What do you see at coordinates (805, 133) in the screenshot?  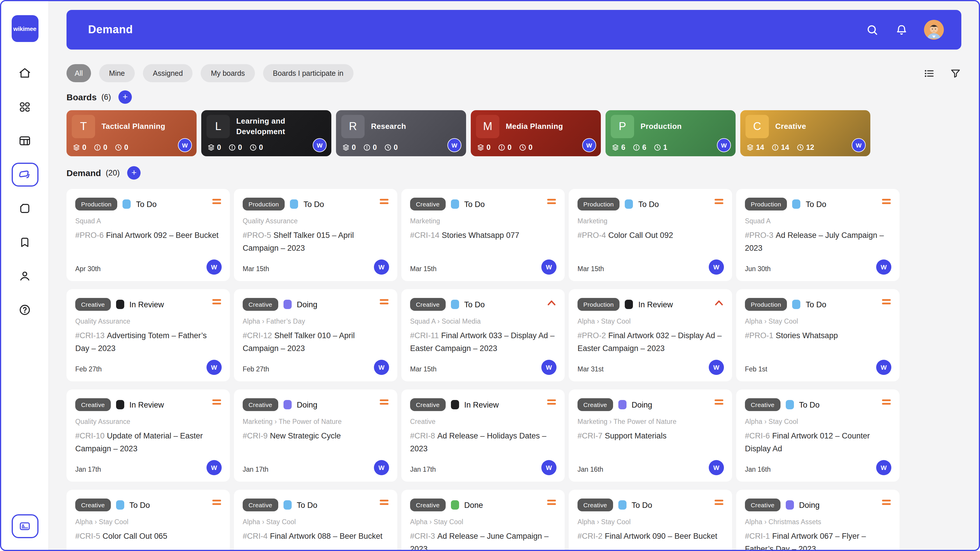 I see `board-card: C Creative 14 14 12 W` at bounding box center [805, 133].